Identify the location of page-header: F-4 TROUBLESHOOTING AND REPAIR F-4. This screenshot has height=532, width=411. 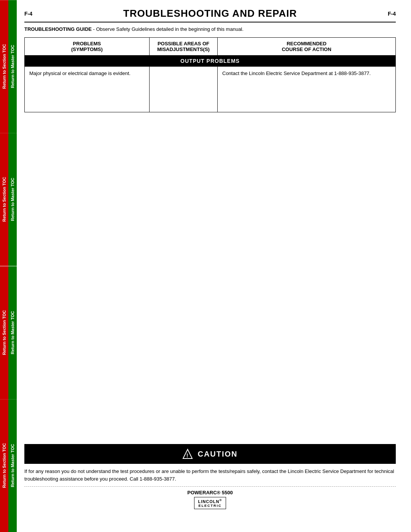
(210, 15).